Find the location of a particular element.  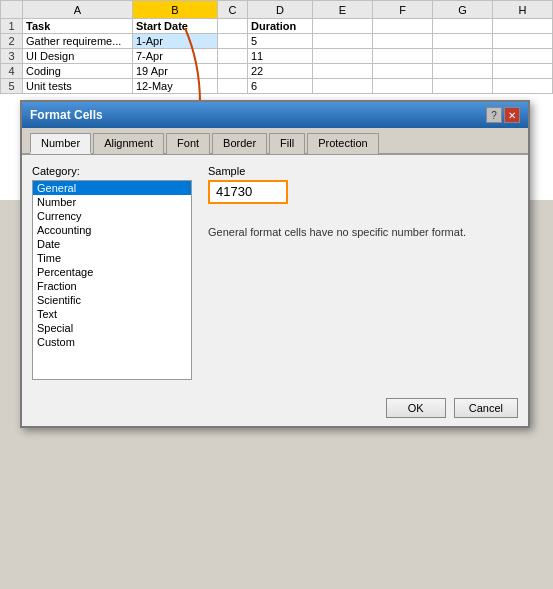

category-label: Category: is located at coordinates (112, 171).